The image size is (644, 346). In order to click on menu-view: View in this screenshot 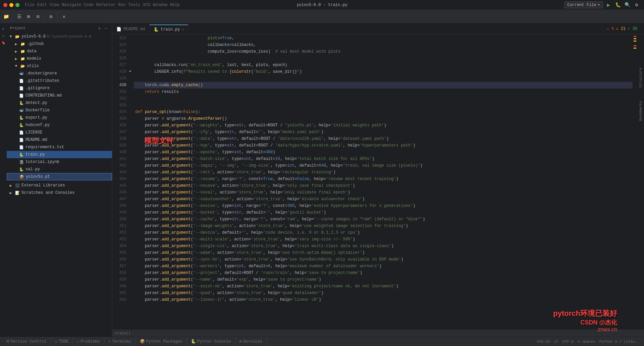, I will do `click(54, 5)`.